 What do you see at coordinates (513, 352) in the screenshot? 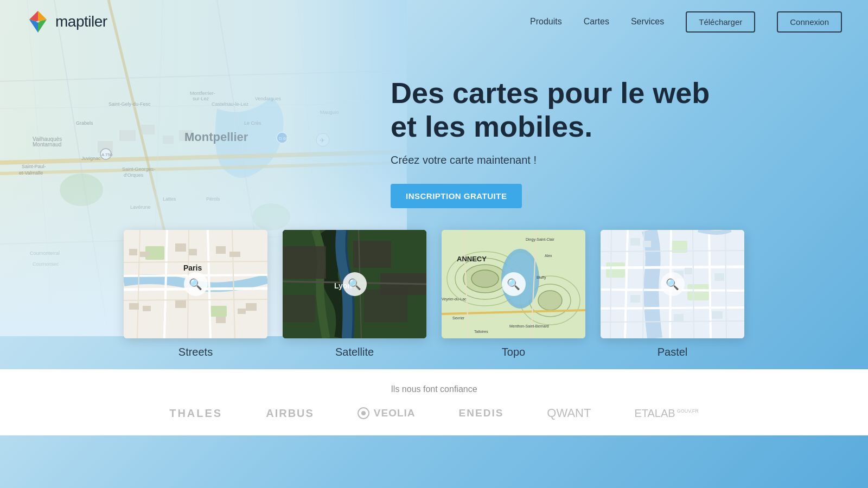
I see `topo-label: Topo` at bounding box center [513, 352].